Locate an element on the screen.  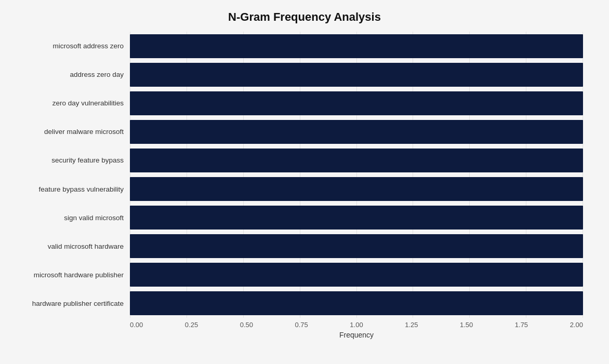
chart-title: N-Gram Frequency Analysis is located at coordinates (304, 19).